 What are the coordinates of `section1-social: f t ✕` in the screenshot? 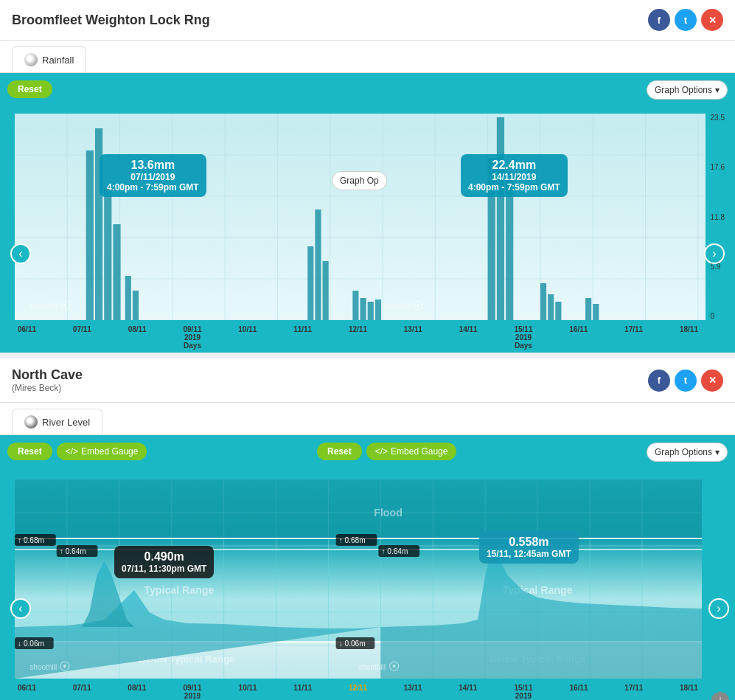 It's located at (686, 20).